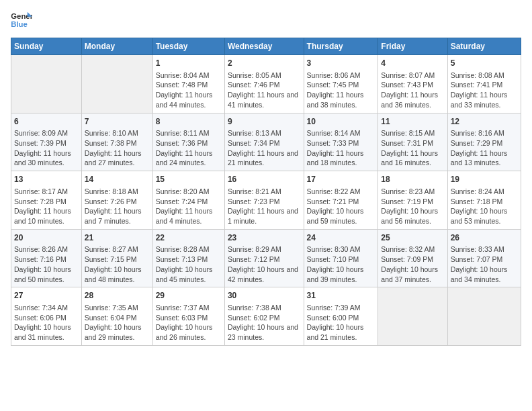 This screenshot has height=411, width=532. I want to click on day-number: 22, so click(189, 238).